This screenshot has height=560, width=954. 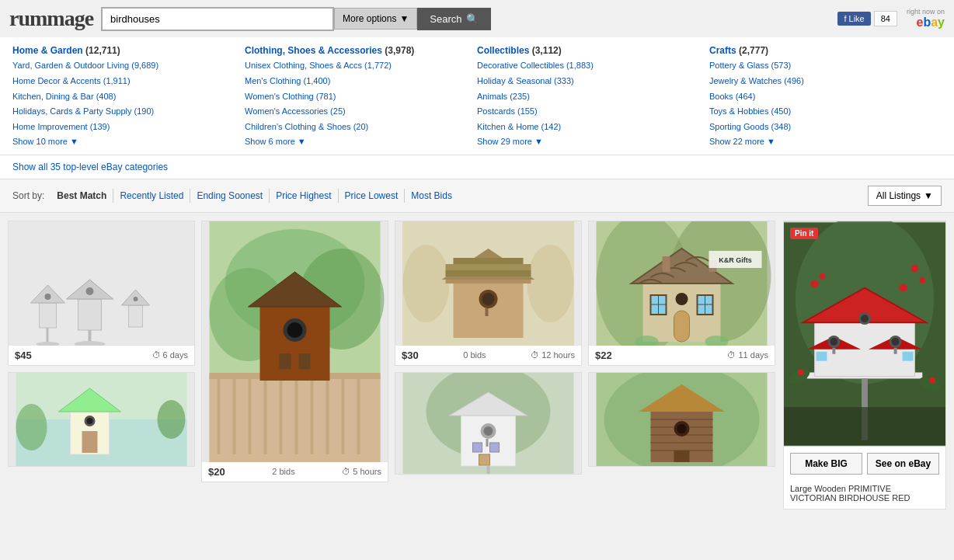 What do you see at coordinates (404, 19) in the screenshot?
I see `dropdown-icon: ▼` at bounding box center [404, 19].